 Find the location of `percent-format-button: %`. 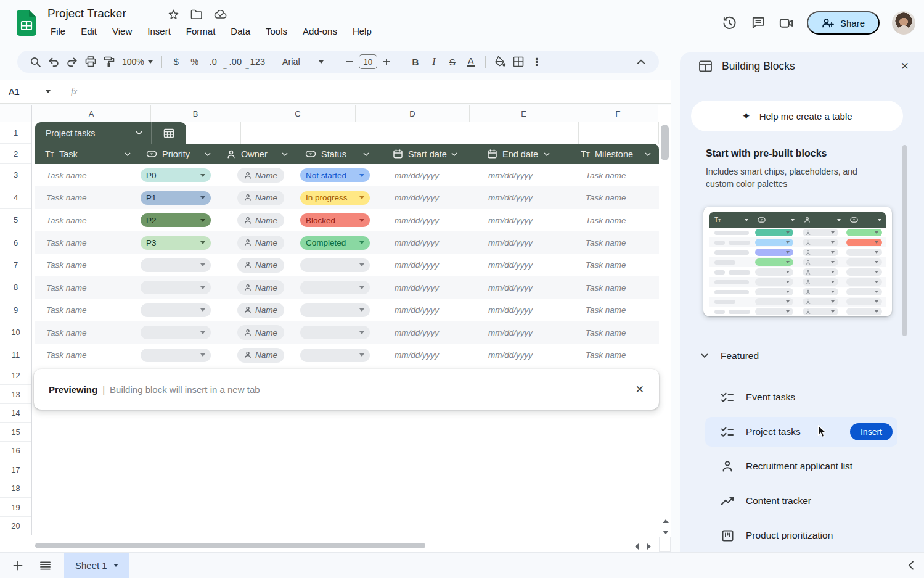

percent-format-button: % is located at coordinates (195, 62).